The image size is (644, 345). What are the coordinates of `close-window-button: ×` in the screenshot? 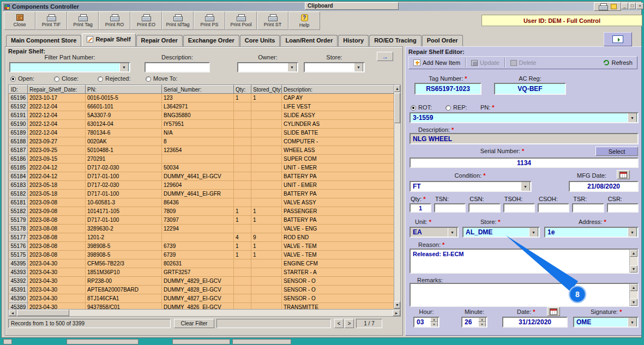 It's located at (640, 6).